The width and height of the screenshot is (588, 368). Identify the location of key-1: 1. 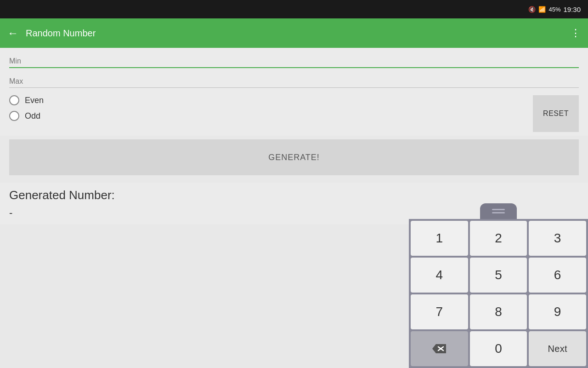
(439, 238).